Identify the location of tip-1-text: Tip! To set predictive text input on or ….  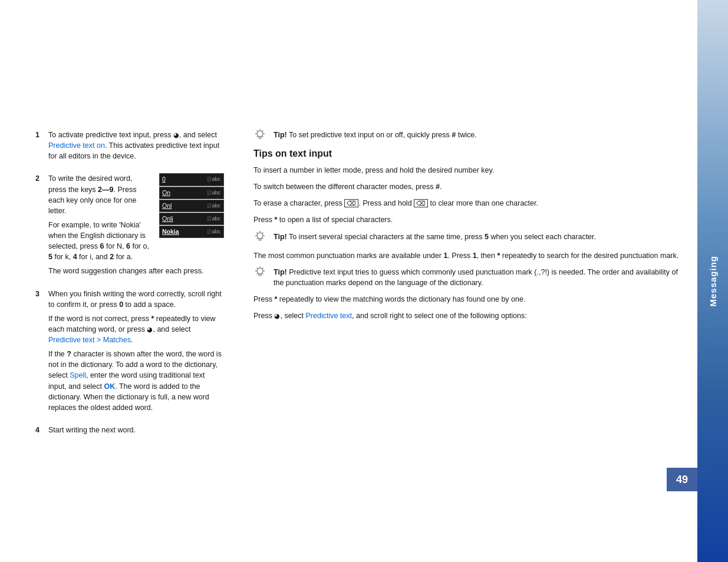
(375, 135).